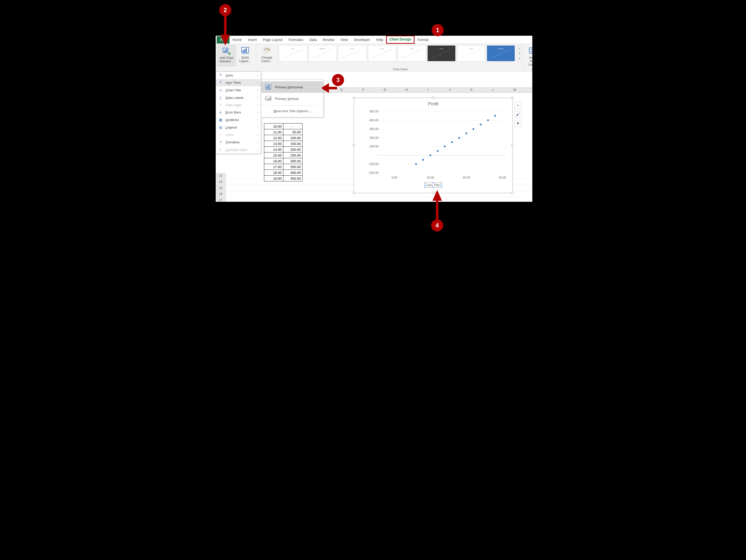 The height and width of the screenshot is (560, 746). What do you see at coordinates (292, 98) in the screenshot?
I see `menu-primary-vertical: Primary Vertical` at bounding box center [292, 98].